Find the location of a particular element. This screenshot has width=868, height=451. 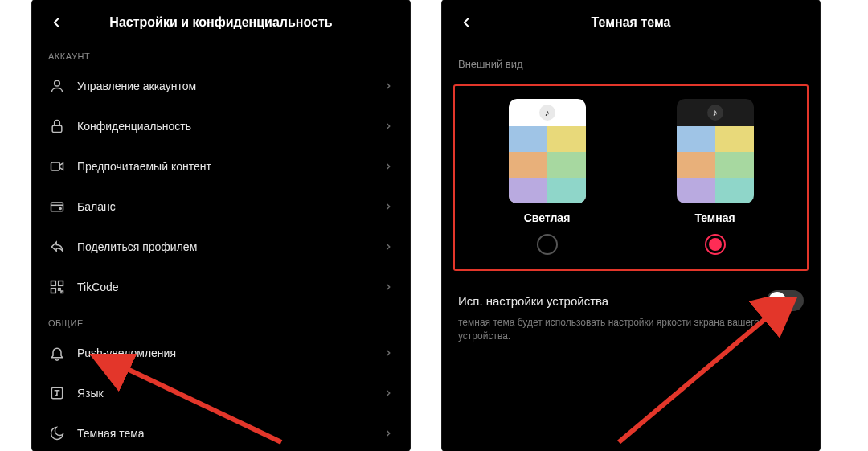

video-icon is located at coordinates (57, 166).